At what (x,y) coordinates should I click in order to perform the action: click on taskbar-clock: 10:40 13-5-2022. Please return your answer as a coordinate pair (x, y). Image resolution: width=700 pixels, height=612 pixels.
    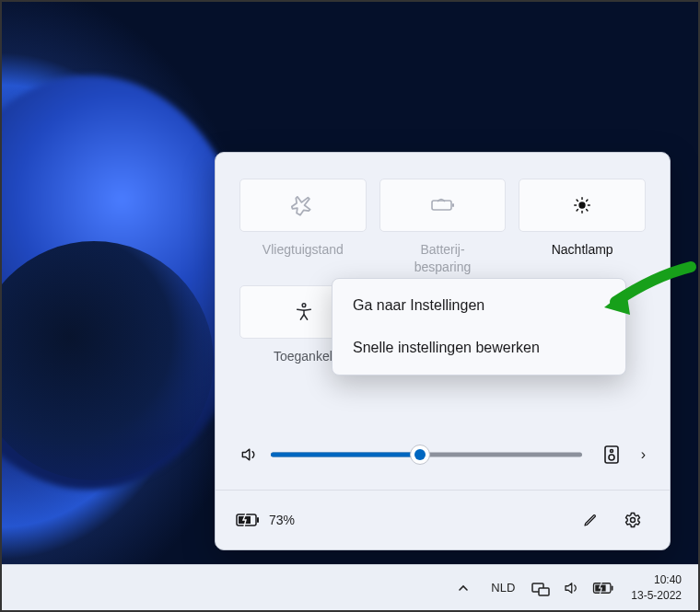
    Looking at the image, I should click on (656, 587).